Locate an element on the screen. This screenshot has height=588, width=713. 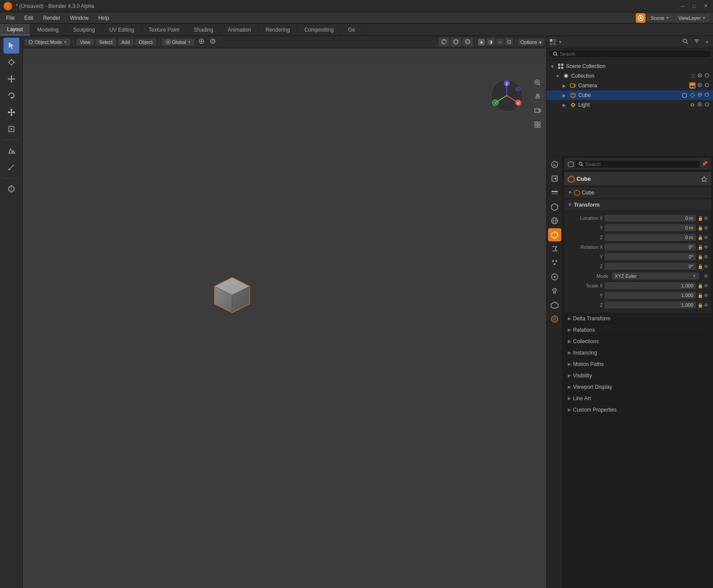
view-menu: View is located at coordinates (85, 42).